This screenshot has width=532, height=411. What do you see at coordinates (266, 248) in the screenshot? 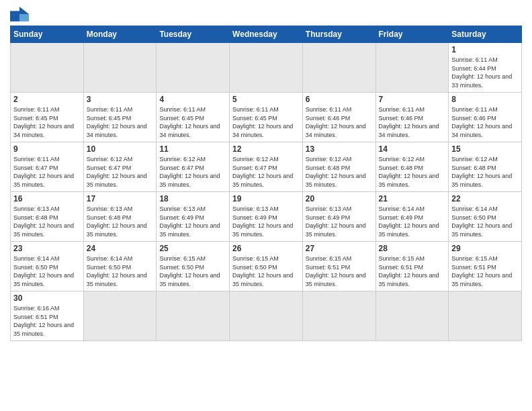
I see `day-number: 26` at bounding box center [266, 248].